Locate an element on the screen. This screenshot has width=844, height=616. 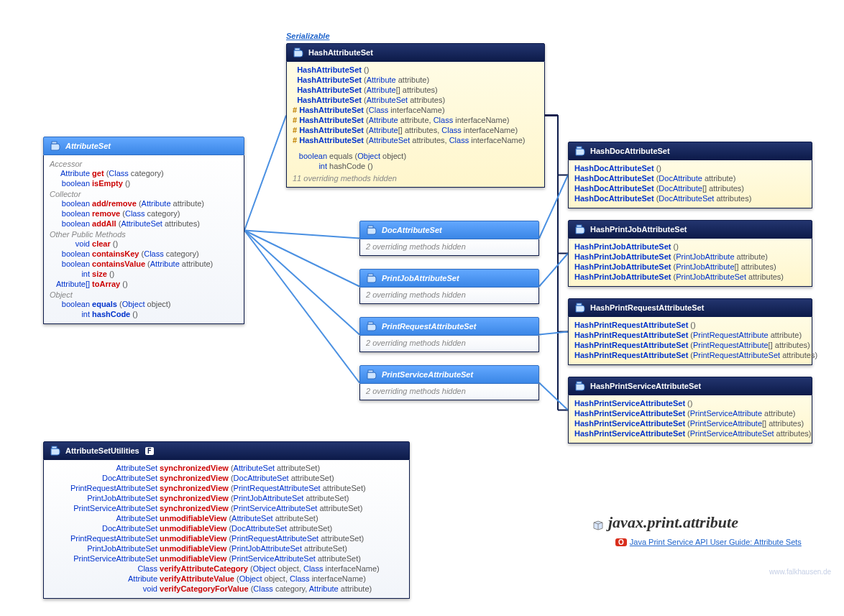
method-row: Attribute verifyAttributeValue (Object o… is located at coordinates (226, 579).